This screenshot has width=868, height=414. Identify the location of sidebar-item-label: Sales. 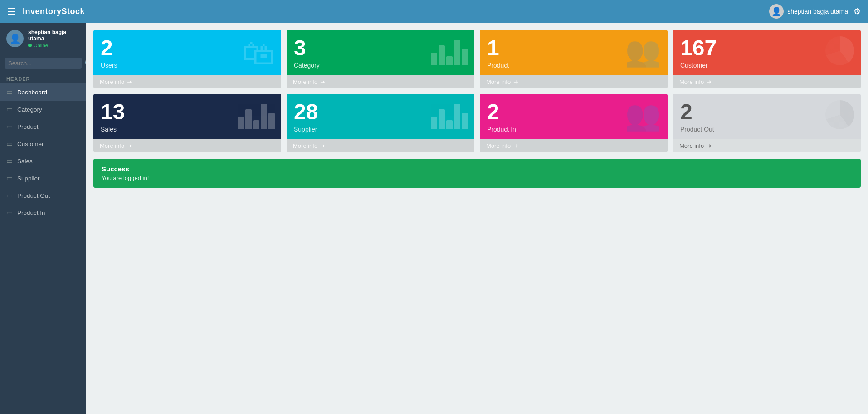
(25, 161).